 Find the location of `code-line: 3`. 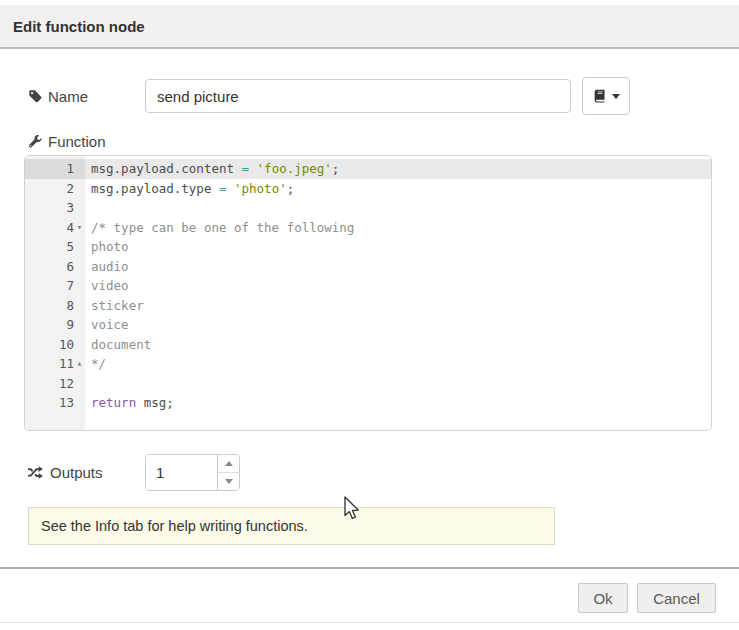

code-line: 3 is located at coordinates (368, 208).